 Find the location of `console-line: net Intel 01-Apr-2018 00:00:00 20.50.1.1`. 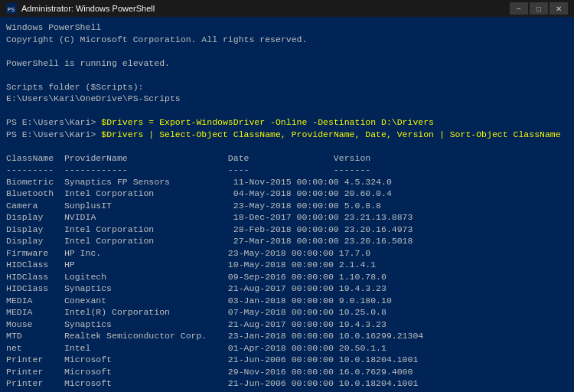

console-line: net Intel 01-Apr-2018 00:00:00 20.50.1.1 is located at coordinates (287, 348).